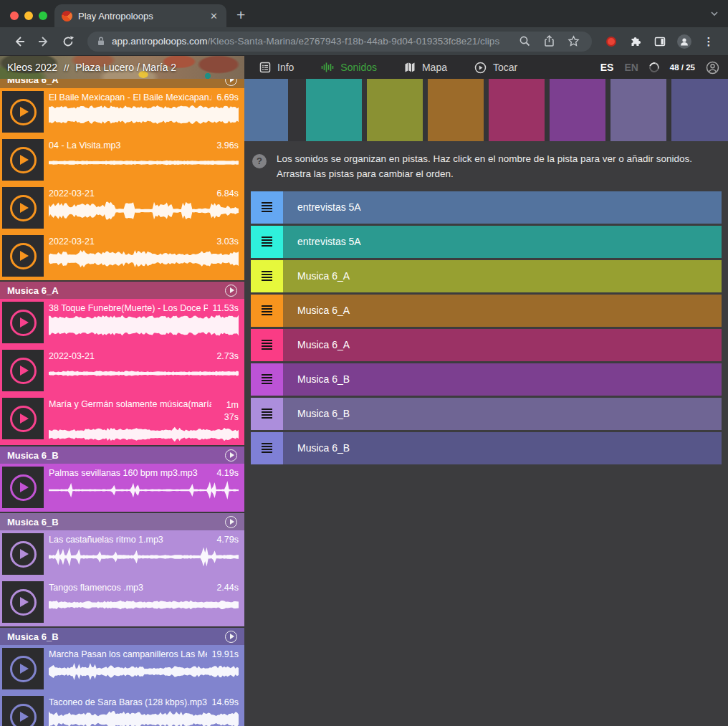 This screenshot has width=728, height=726. Describe the element at coordinates (660, 42) in the screenshot. I see `side-panel-icon` at that location.